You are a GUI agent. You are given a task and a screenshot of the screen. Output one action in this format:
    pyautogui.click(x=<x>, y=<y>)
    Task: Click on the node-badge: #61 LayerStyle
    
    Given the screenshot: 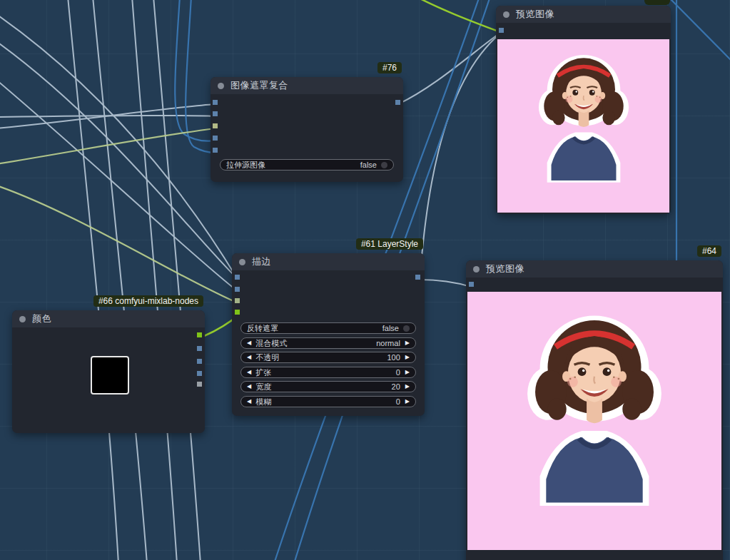 What is the action you would take?
    pyautogui.click(x=390, y=244)
    